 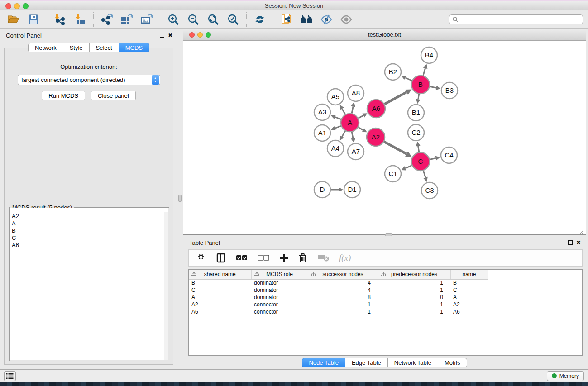 What do you see at coordinates (170, 35) in the screenshot?
I see `close-panel-icon: ✖` at bounding box center [170, 35].